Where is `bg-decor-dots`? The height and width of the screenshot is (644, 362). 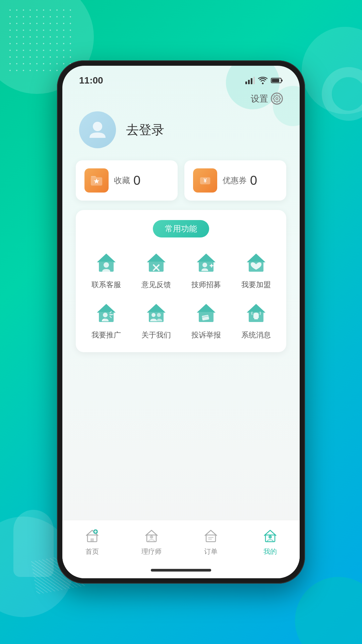
bg-decor-dots is located at coordinates (40, 40).